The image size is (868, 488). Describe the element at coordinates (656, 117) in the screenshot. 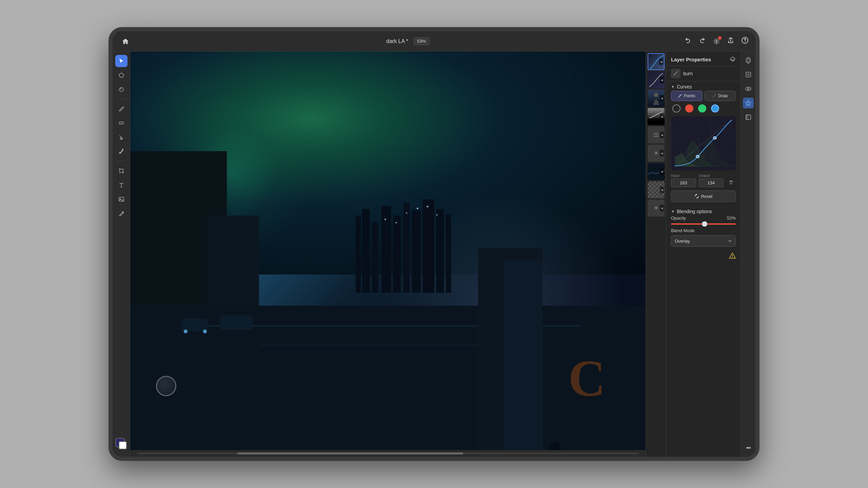

I see `layer-thumb-4: ◀` at that location.